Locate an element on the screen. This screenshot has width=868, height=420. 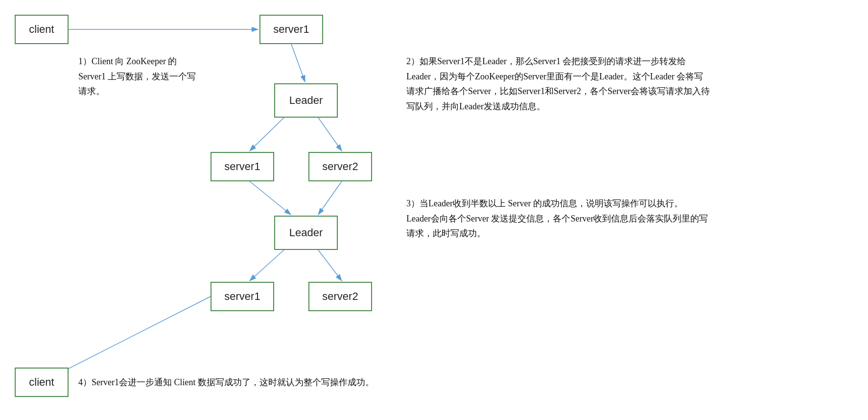
arrow-leader1-server2mid is located at coordinates (330, 134).